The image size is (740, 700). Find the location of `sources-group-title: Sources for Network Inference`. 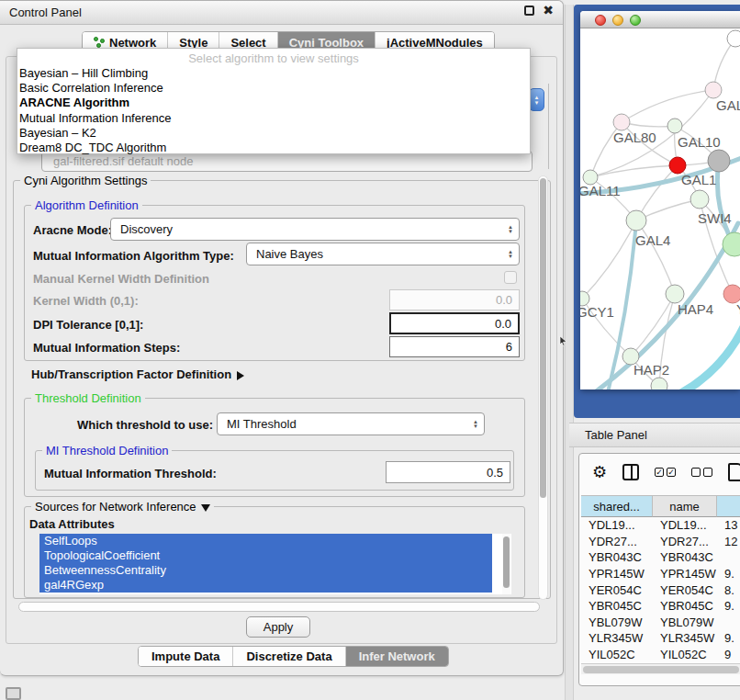

sources-group-title: Sources for Network Inference is located at coordinates (123, 507).